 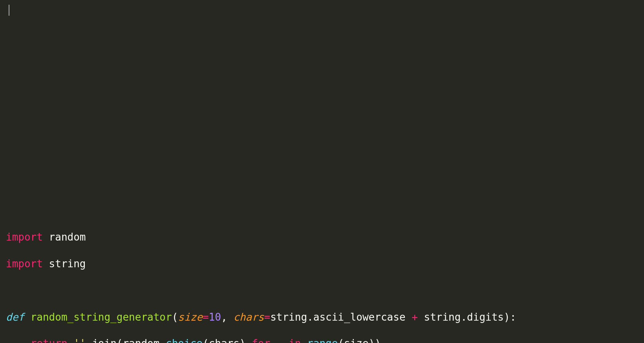 I want to click on code-line: import string, so click(x=325, y=264).